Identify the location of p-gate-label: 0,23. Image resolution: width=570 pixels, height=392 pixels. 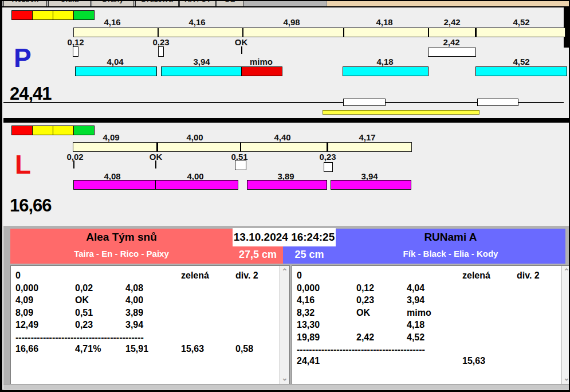
(160, 42).